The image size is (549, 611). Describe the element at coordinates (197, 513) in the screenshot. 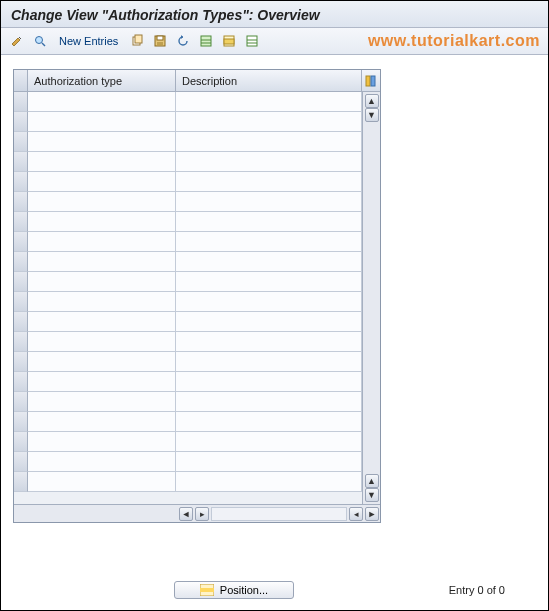

I see `horizontal-scrollbar: ◄ ▸ ◂ ►` at that location.